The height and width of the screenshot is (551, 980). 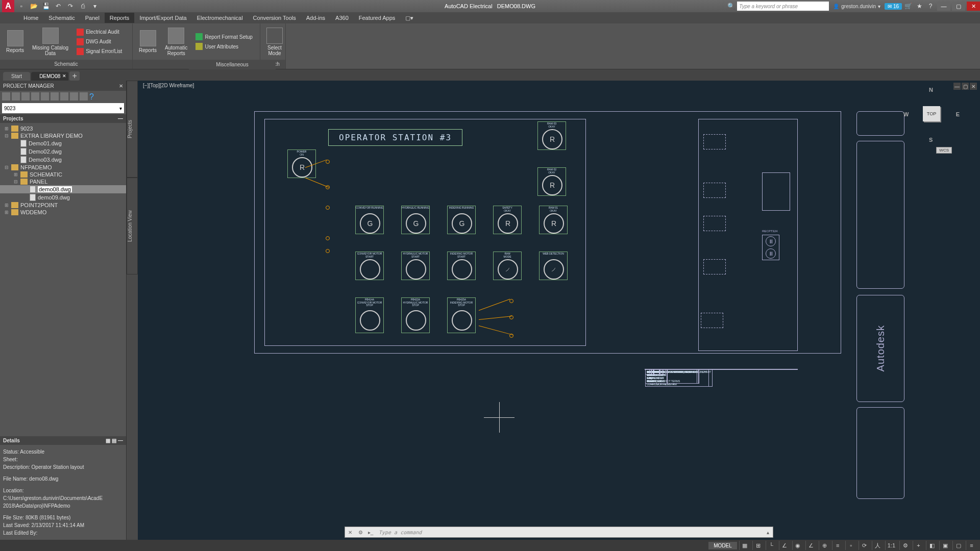 What do you see at coordinates (811, 545) in the screenshot?
I see `status-track-icon: ∠` at bounding box center [811, 545].